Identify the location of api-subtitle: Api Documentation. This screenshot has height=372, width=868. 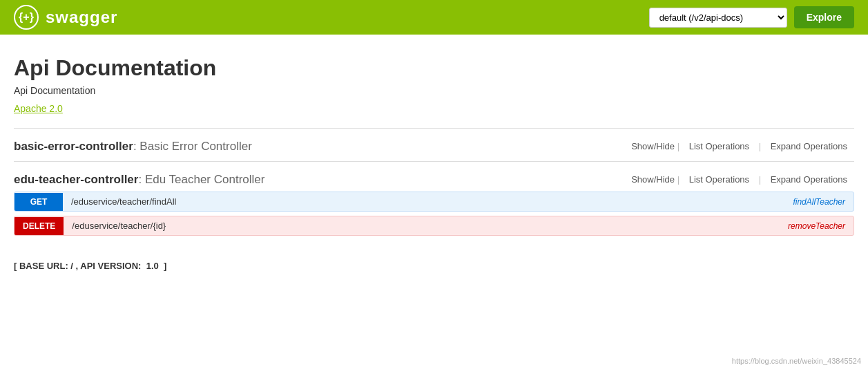
(434, 91).